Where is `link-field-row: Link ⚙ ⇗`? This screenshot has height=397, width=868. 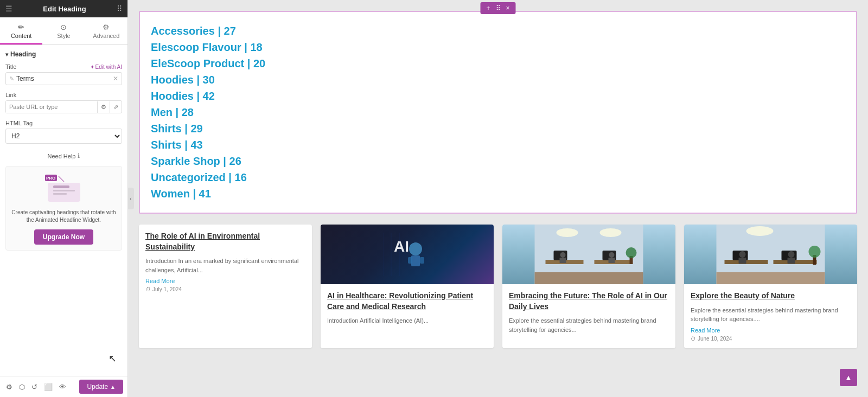 link-field-row: Link ⚙ ⇗ is located at coordinates (64, 103).